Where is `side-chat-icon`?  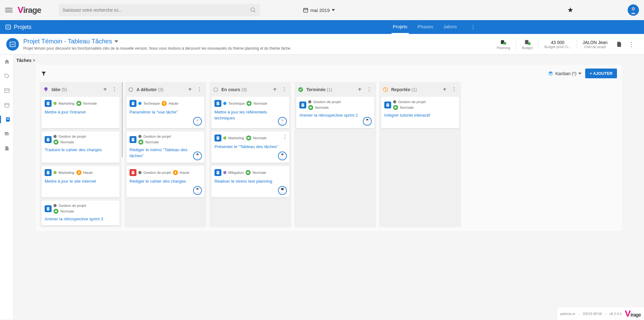
side-chat-icon is located at coordinates (7, 134).